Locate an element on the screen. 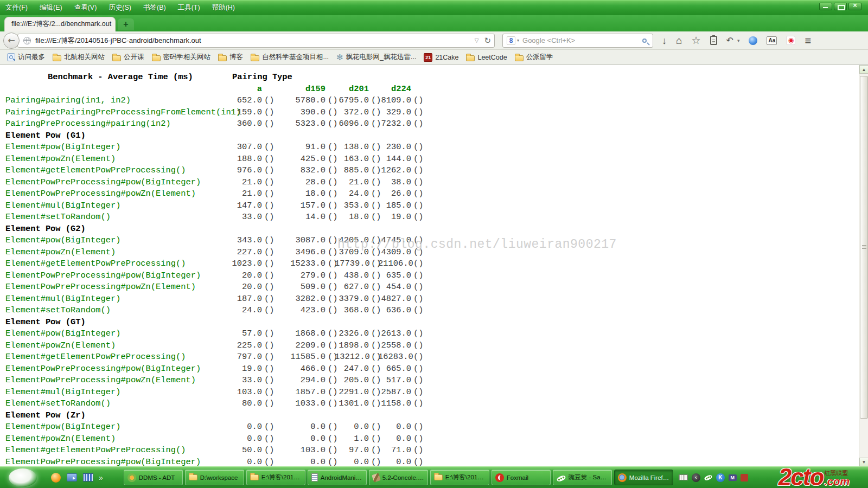  task-androidmanifest: AndroidManifes... is located at coordinates (337, 477).